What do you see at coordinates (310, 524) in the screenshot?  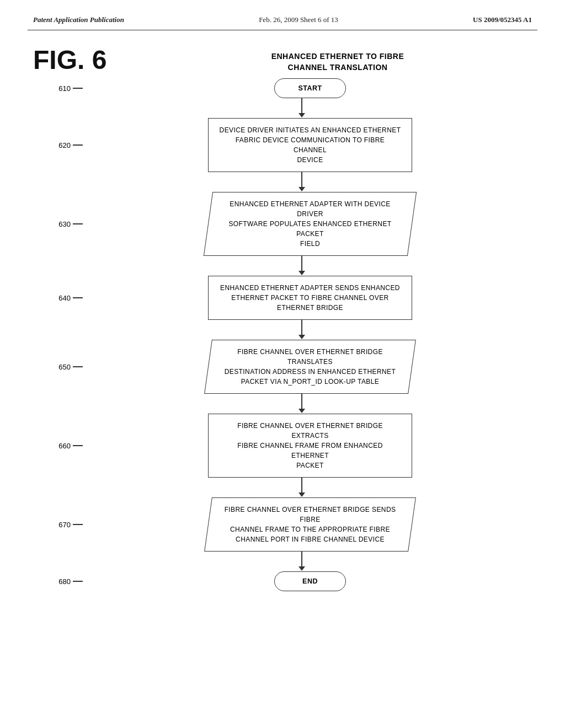 I see `step-670-text: FIBRE CHANNEL OVER ETHERNET BRIDGE SENDS…` at bounding box center [310, 524].